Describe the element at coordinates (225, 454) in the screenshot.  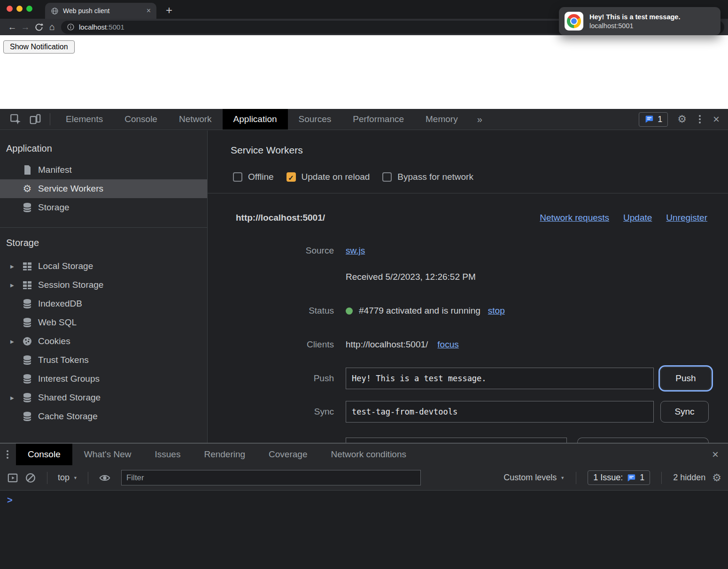
I see `drawer-tab-rendering: Rendering` at that location.